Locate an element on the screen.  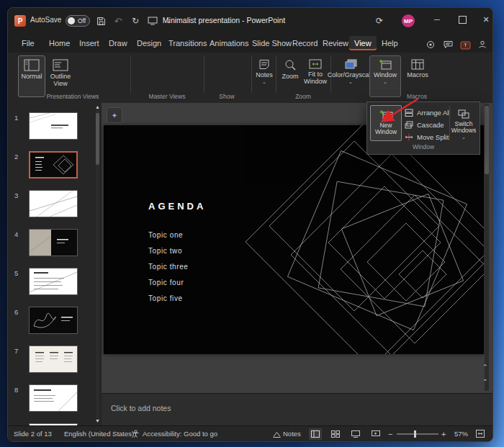
slide-number: 1 is located at coordinates (16, 118).